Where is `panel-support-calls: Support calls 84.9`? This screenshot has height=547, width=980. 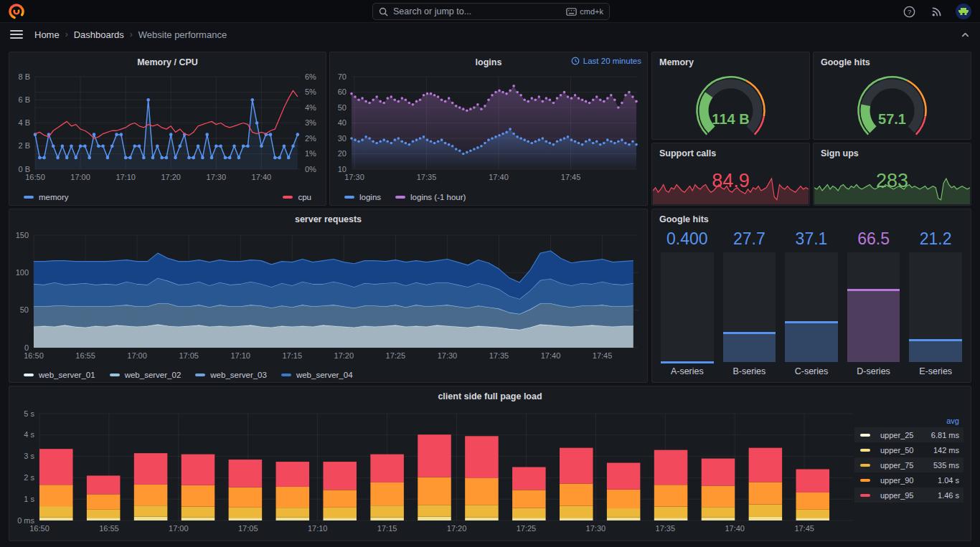 panel-support-calls: Support calls 84.9 is located at coordinates (730, 174).